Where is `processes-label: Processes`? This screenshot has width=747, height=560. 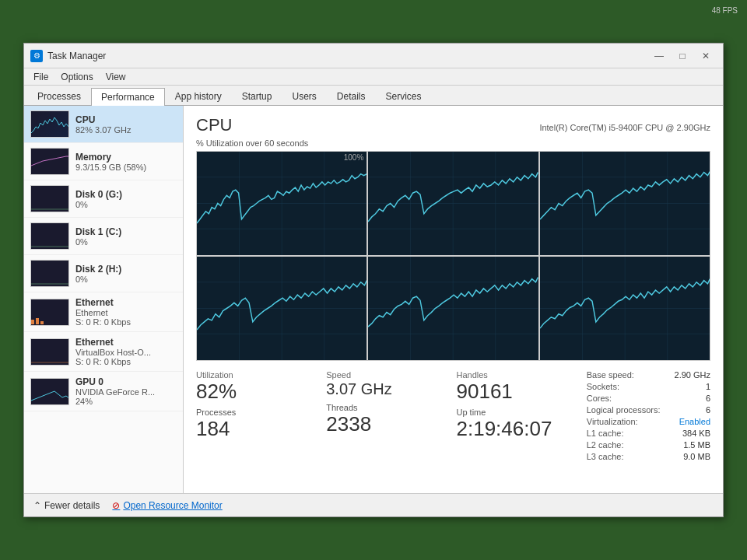
processes-label: Processes is located at coordinates (258, 412).